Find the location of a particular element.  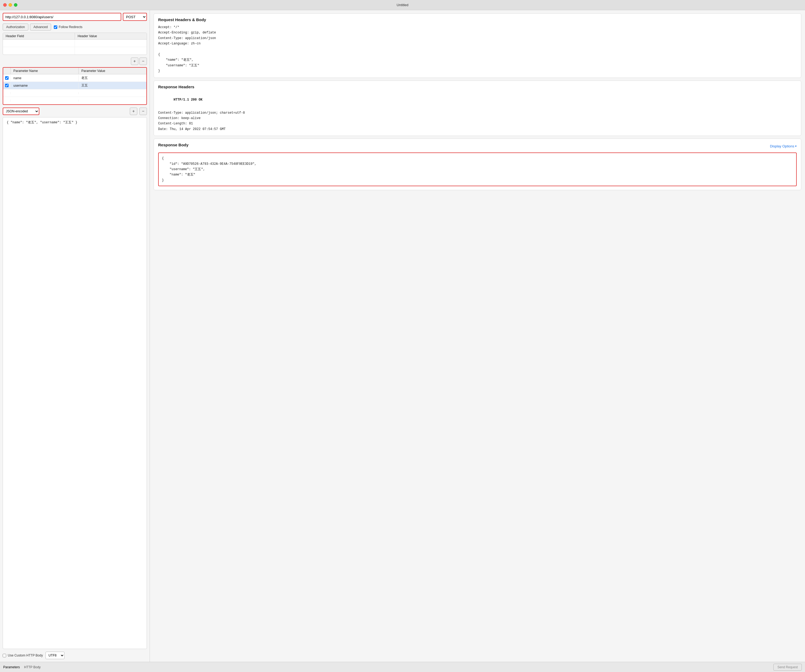

tab-http-body: HTTP Body is located at coordinates (32, 667).